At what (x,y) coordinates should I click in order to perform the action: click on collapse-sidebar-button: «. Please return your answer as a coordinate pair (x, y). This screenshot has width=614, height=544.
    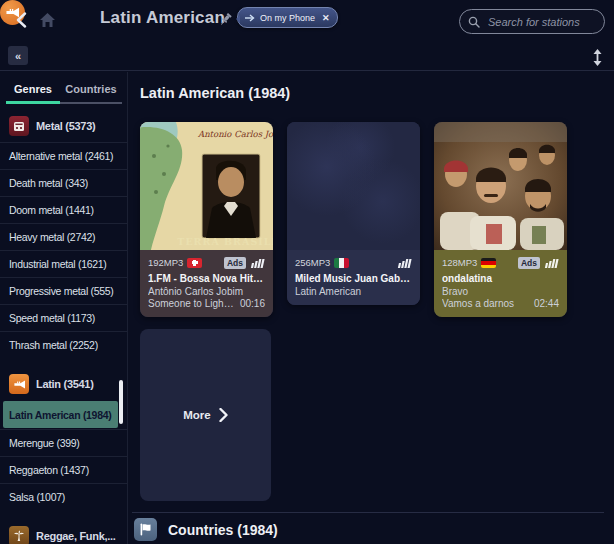
    Looking at the image, I should click on (18, 56).